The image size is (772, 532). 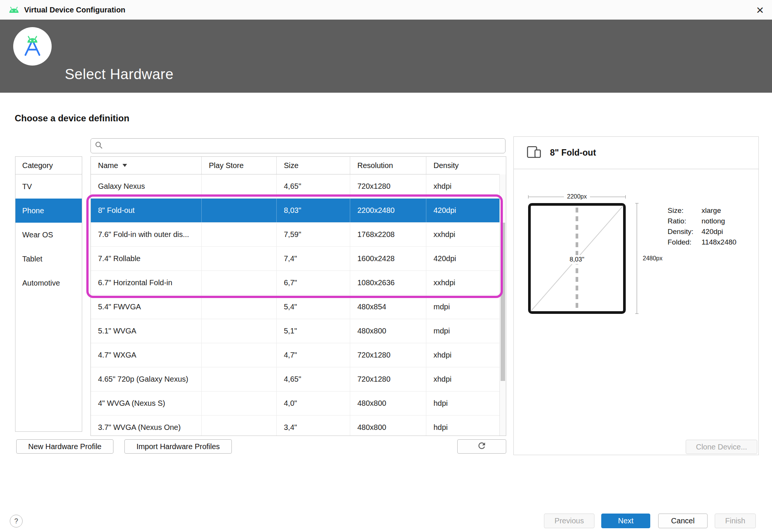 I want to click on cancel-button: Cancel, so click(x=683, y=521).